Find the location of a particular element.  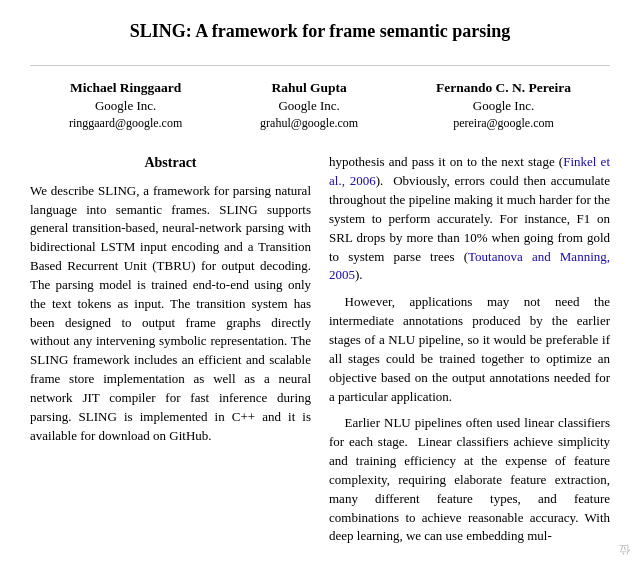

right-para-1: hypothesis and pass it on to the next st… is located at coordinates (470, 219).